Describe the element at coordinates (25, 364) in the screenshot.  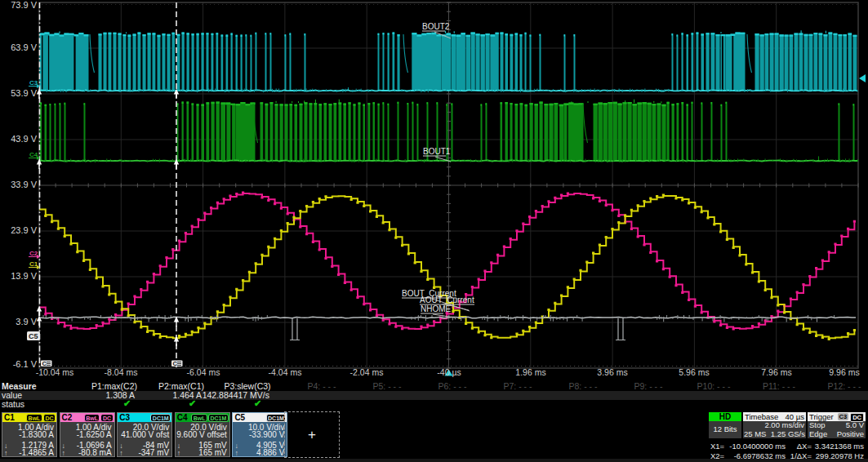
I see `svg-text: -6.1 V` at that location.